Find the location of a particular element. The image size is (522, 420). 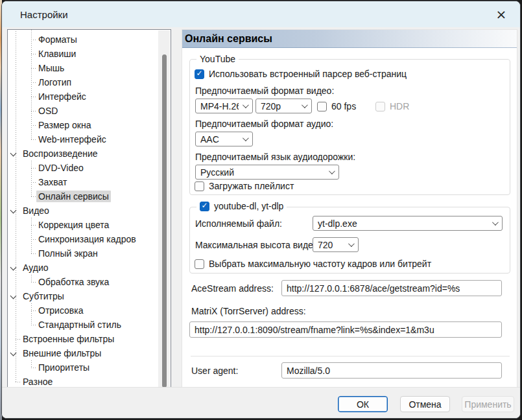

tree-item: Приоритеты is located at coordinates (83, 368).